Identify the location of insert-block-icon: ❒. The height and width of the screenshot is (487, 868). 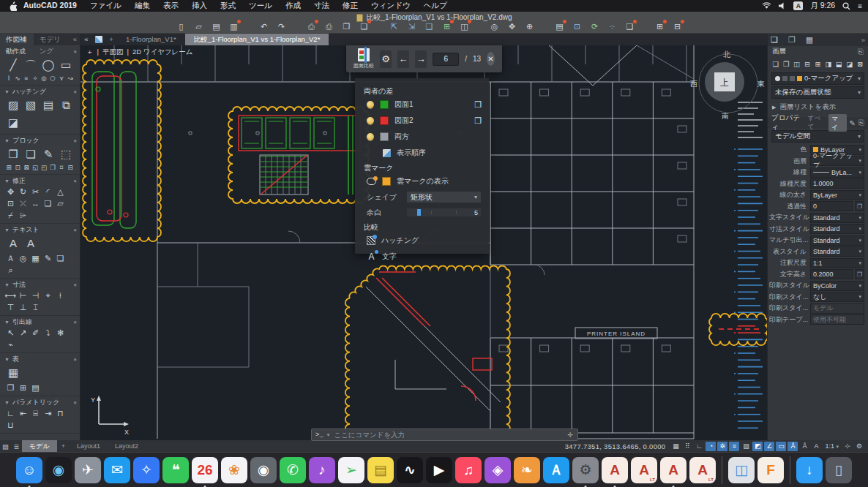
(13, 154).